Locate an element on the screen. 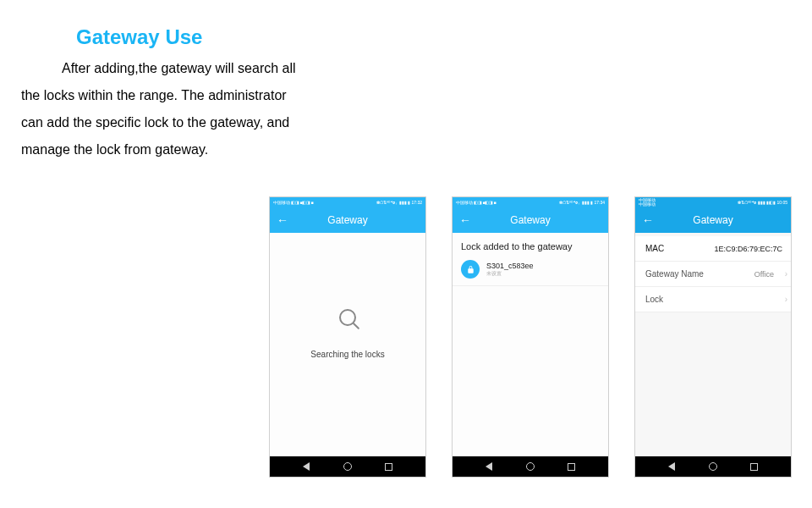  mac-label: MAC is located at coordinates (655, 249).